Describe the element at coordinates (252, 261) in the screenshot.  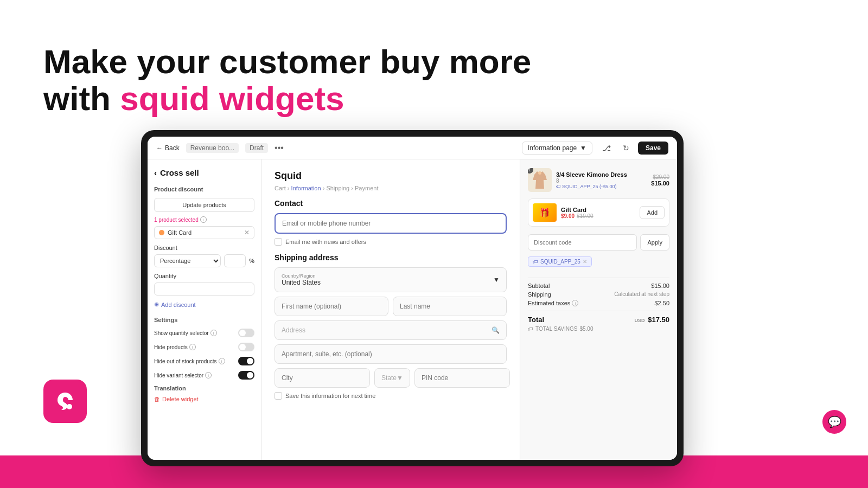
I see `discount-pct-label: %` at that location.